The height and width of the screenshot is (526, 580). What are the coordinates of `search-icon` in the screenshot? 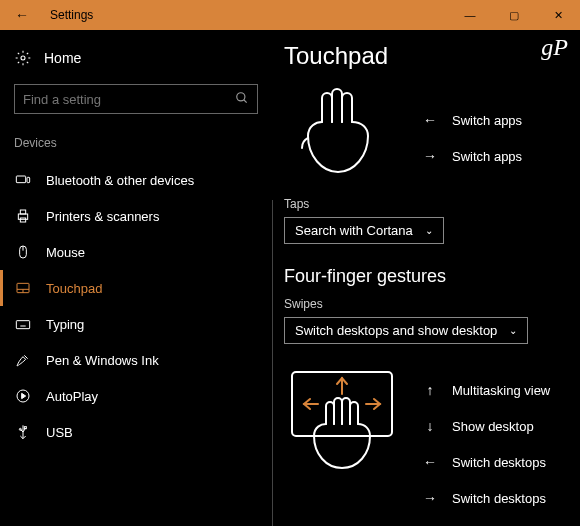 It's located at (242, 100).